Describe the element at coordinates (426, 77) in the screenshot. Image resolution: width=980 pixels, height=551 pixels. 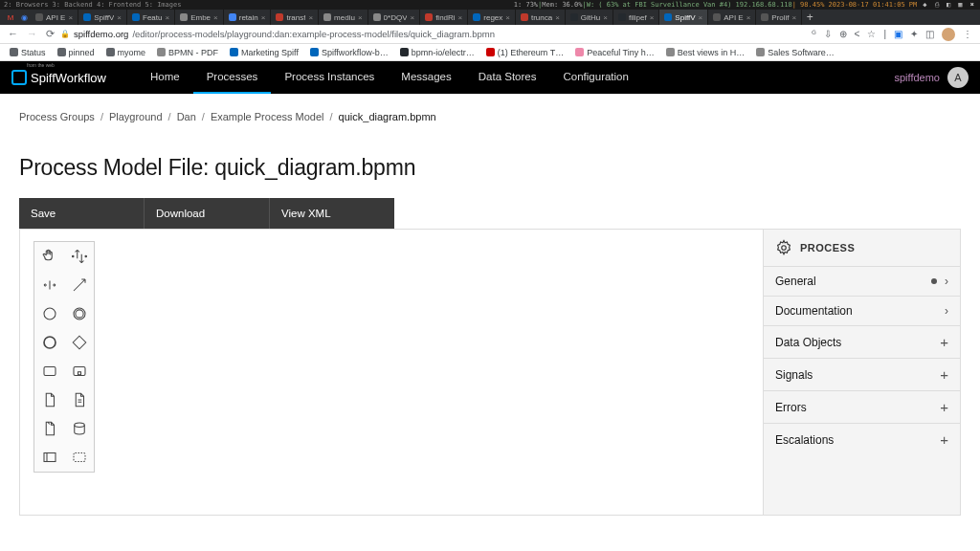
I see `nav-item: Messages` at that location.